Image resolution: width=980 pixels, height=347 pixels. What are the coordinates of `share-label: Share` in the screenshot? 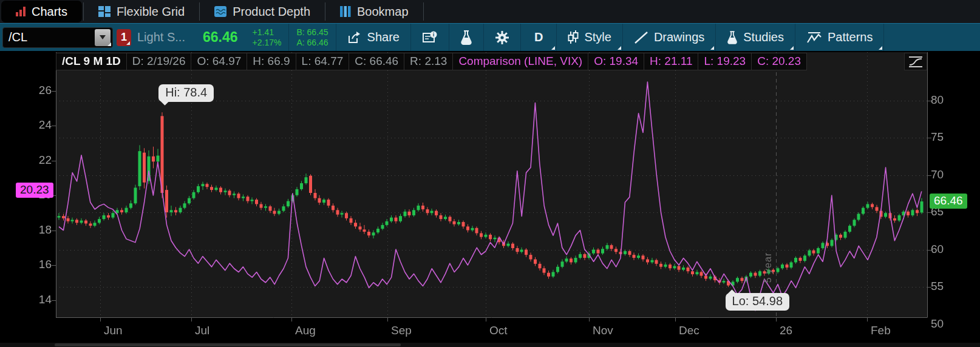 It's located at (384, 38).